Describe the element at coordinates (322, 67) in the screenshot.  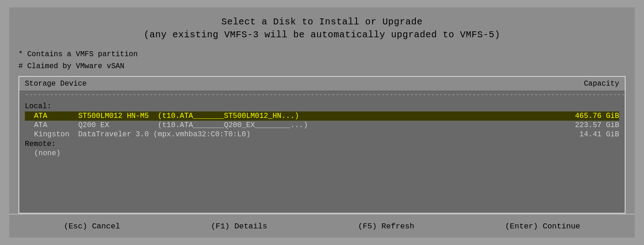
I see `legend-line2: # Claimed by VMware vSAN` at that location.